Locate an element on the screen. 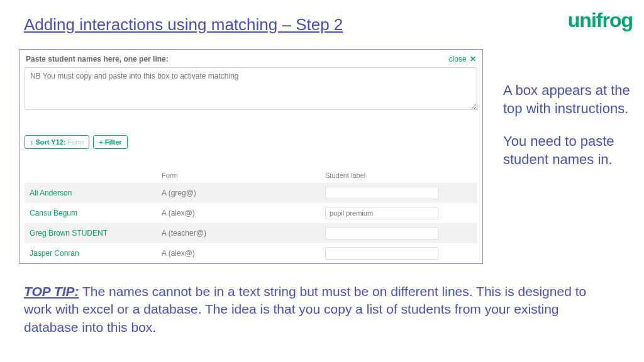  side-note-p2: You need to paste student names in. is located at coordinates (569, 151).